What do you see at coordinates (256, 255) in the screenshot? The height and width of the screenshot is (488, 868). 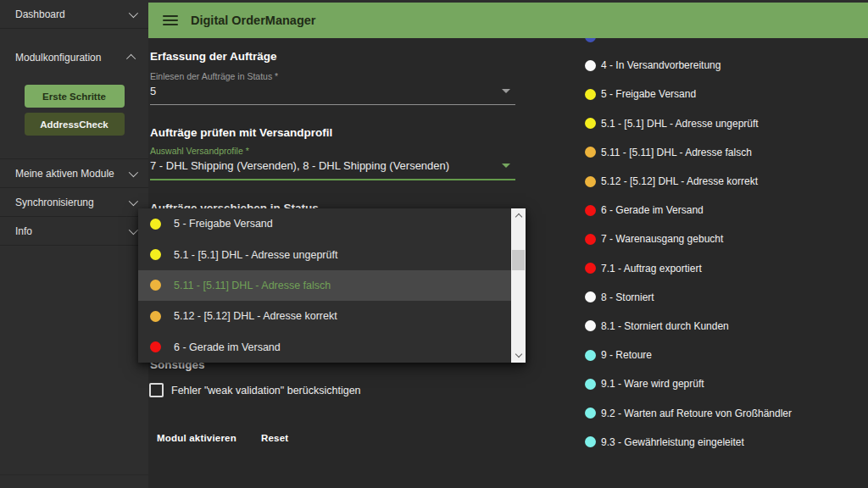 I see `option-label: 5.1 - [5.1] DHL - Adresse ungeprüft` at bounding box center [256, 255].